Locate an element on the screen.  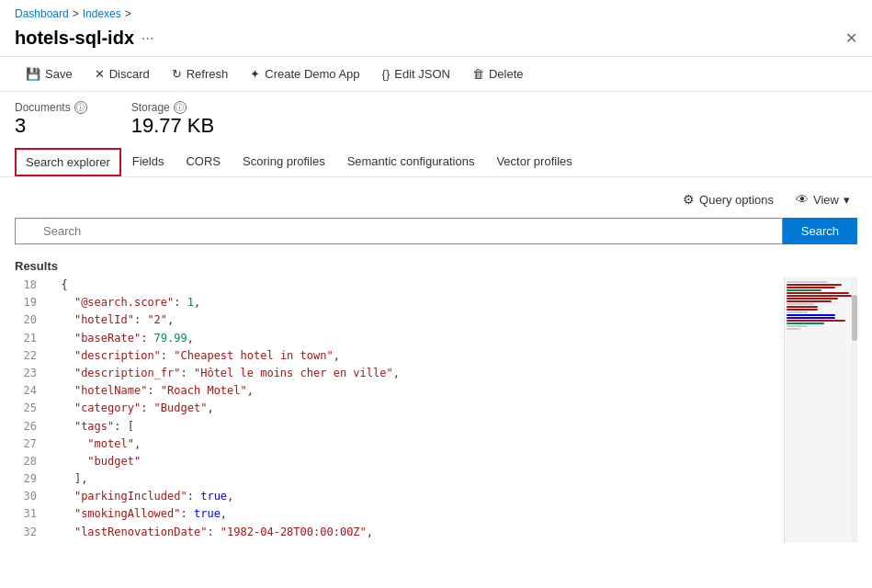
code-line: "smokingAllowed": true, is located at coordinates (415, 514).